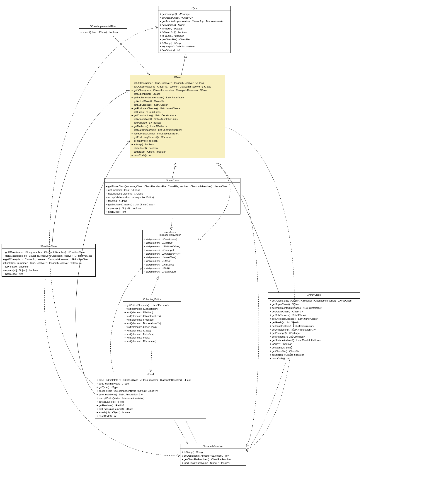 This screenshot has width=434, height=504. I want to click on ops: + getVisitedElements() : List<JElement>+…, so click(152, 324).